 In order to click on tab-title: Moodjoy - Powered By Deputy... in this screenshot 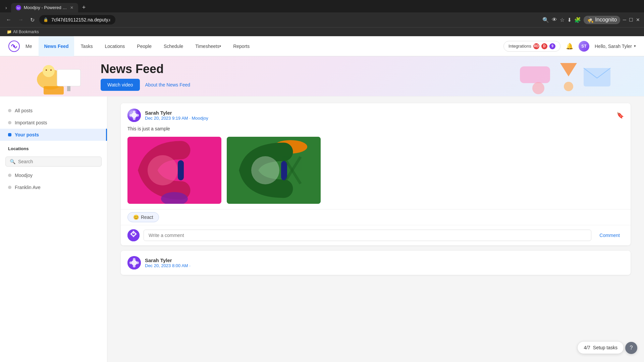, I will do `click(46, 7)`.